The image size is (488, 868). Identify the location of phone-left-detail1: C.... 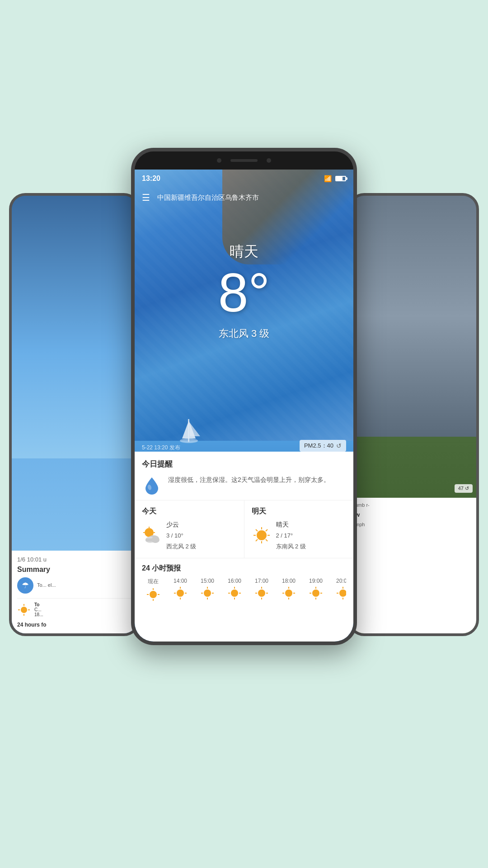
(39, 609).